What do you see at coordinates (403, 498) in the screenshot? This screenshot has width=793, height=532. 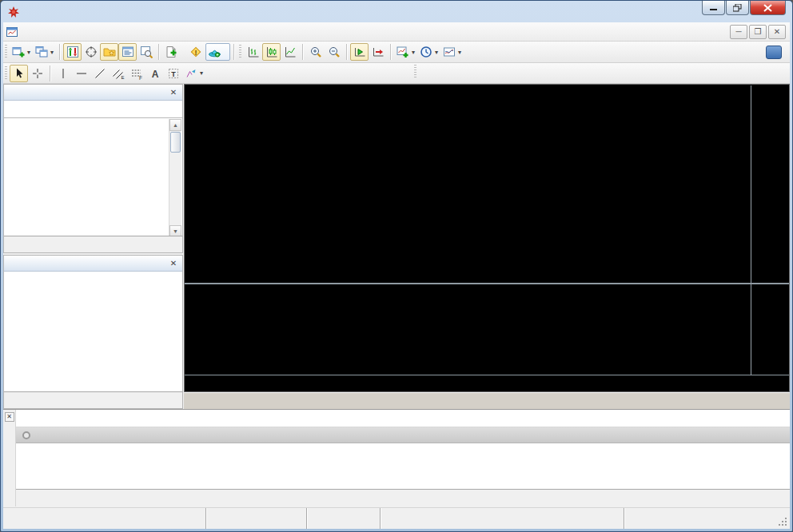 I see `terminal-tabs` at bounding box center [403, 498].